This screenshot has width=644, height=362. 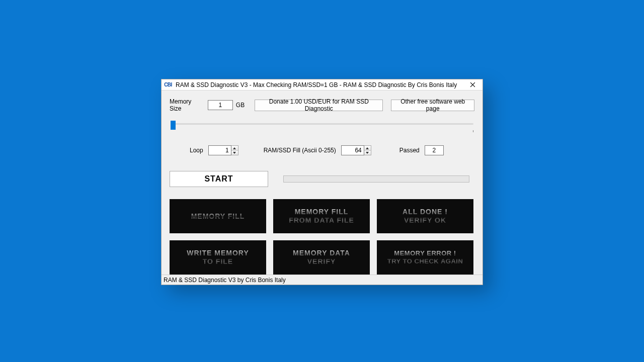 I want to click on fill-spin-up, so click(x=367, y=148).